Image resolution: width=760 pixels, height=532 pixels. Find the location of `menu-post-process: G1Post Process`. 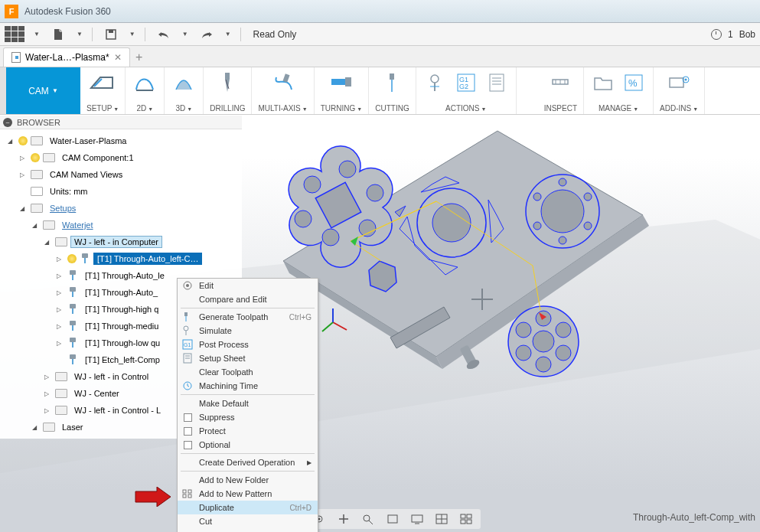

menu-post-process: G1Post Process is located at coordinates (248, 344).